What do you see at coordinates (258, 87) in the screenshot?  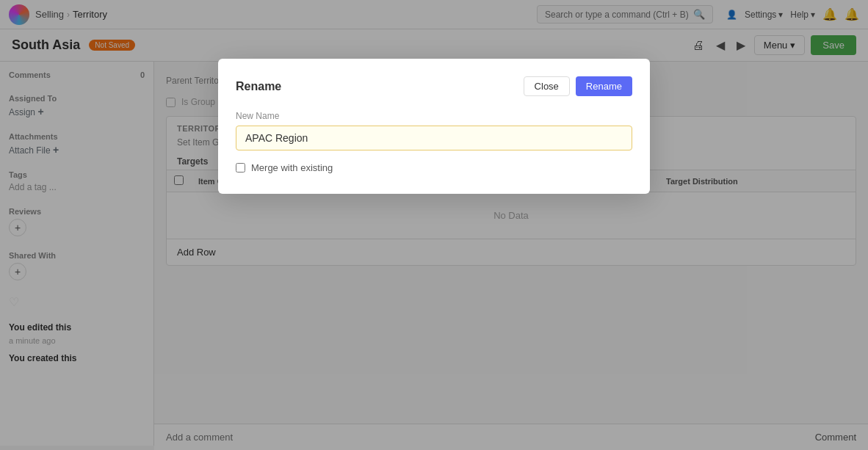 I see `modal-title: Rename` at bounding box center [258, 87].